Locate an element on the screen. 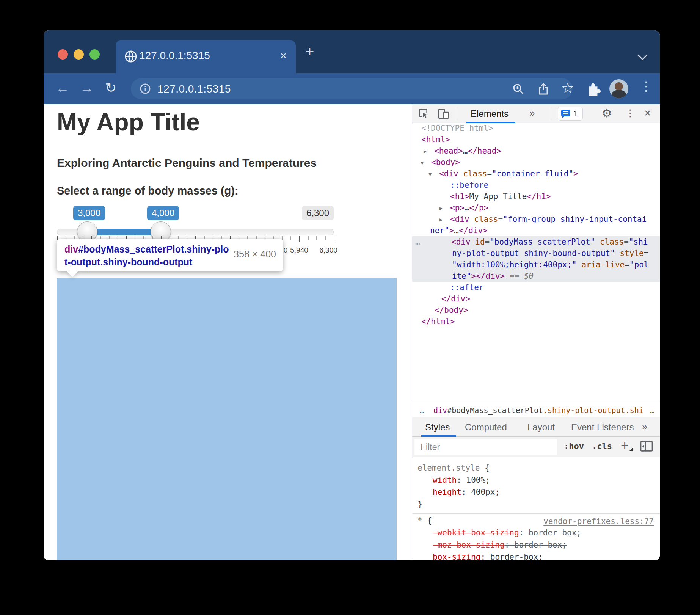 This screenshot has height=615, width=700. devtools-menu-icon: ⋮ is located at coordinates (630, 113).